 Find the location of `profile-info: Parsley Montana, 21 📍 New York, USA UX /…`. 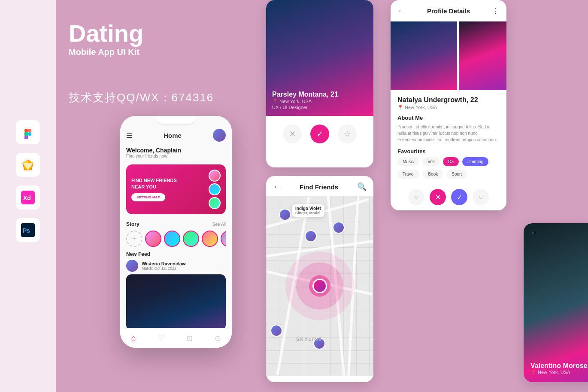

profile-info: Parsley Montana, 21 📍 New York, USA UX /… is located at coordinates (305, 100).